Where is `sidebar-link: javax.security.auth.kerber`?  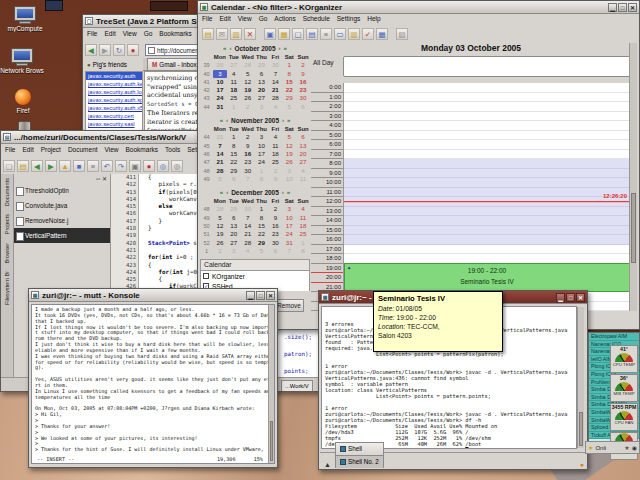 sidebar-link: javax.security.auth.kerber is located at coordinates (114, 84).